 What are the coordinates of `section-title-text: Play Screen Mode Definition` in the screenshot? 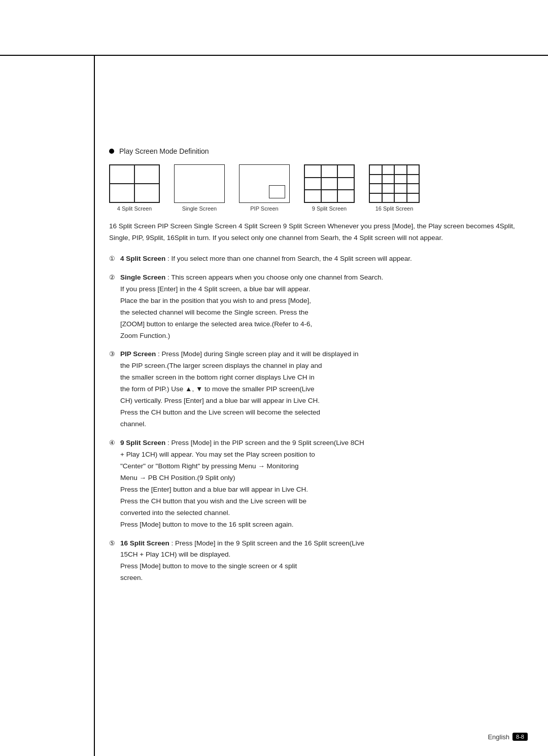 It's located at (164, 151).